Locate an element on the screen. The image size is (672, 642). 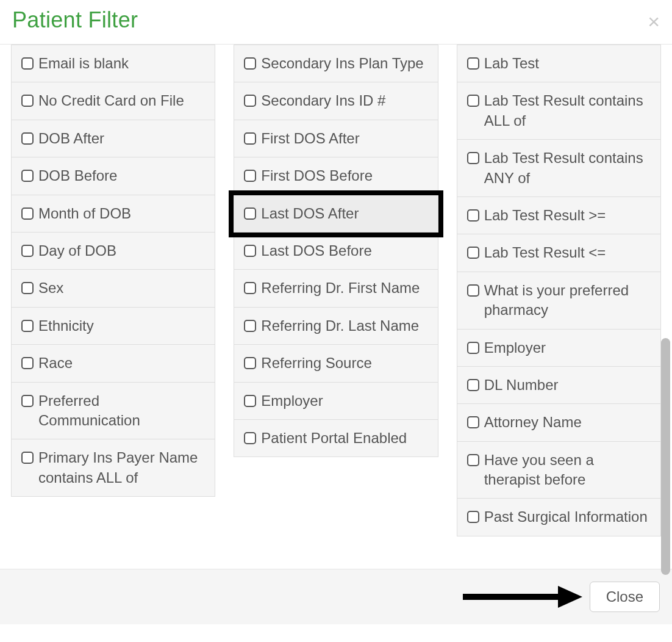
filter-item-label: Employer is located at coordinates (515, 348).